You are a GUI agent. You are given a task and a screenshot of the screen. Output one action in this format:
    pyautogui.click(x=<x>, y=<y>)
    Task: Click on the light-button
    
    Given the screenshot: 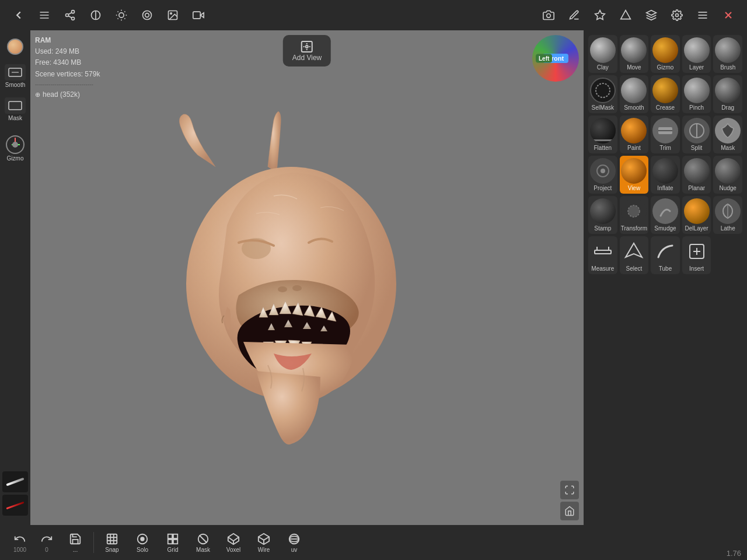 What is the action you would take?
    pyautogui.click(x=121, y=15)
    